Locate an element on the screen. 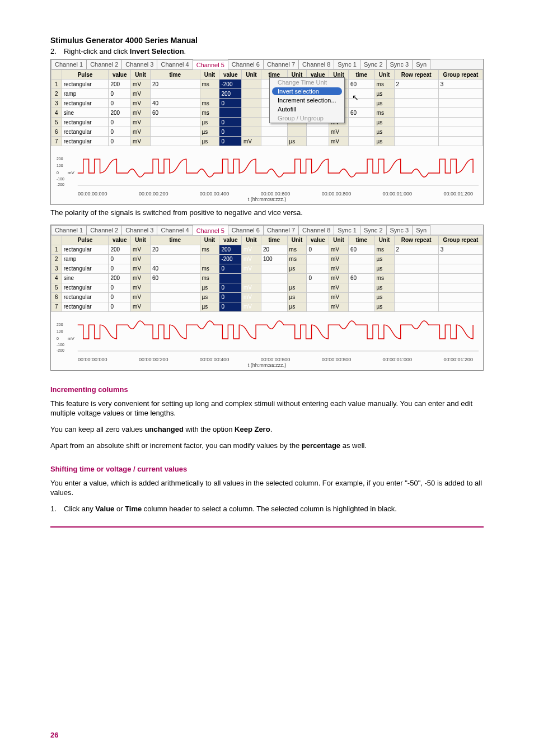 The height and width of the screenshot is (756, 534). grid-cell: 2 is located at coordinates (416, 250).